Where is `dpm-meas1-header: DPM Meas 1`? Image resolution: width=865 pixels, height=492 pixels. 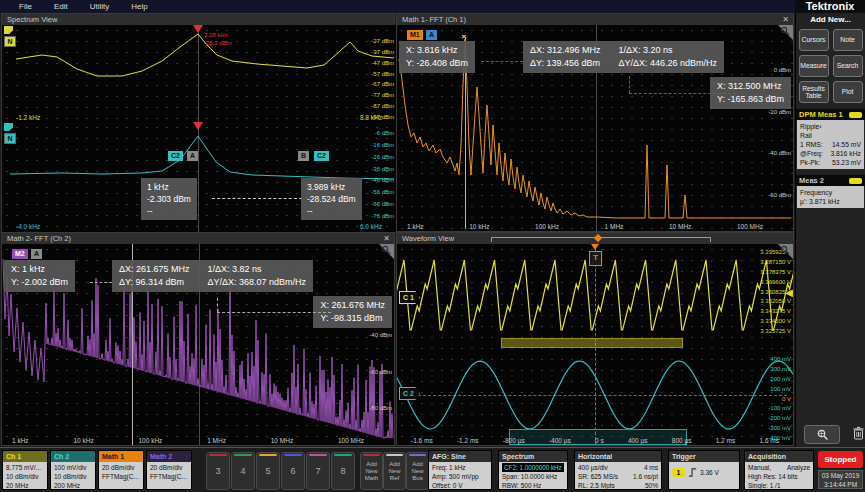 dpm-meas1-header: DPM Meas 1 is located at coordinates (830, 114).